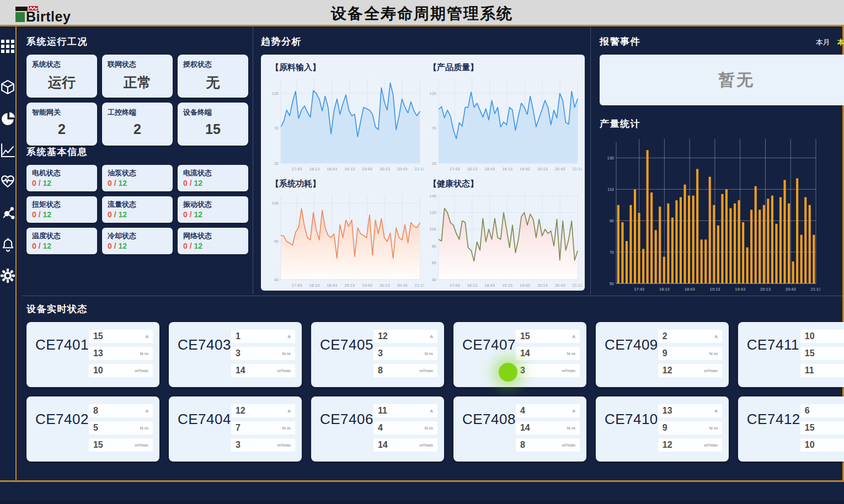 The width and height of the screenshot is (844, 504). I want to click on device-card: CE740715A14N·m3m³/min, so click(520, 355).